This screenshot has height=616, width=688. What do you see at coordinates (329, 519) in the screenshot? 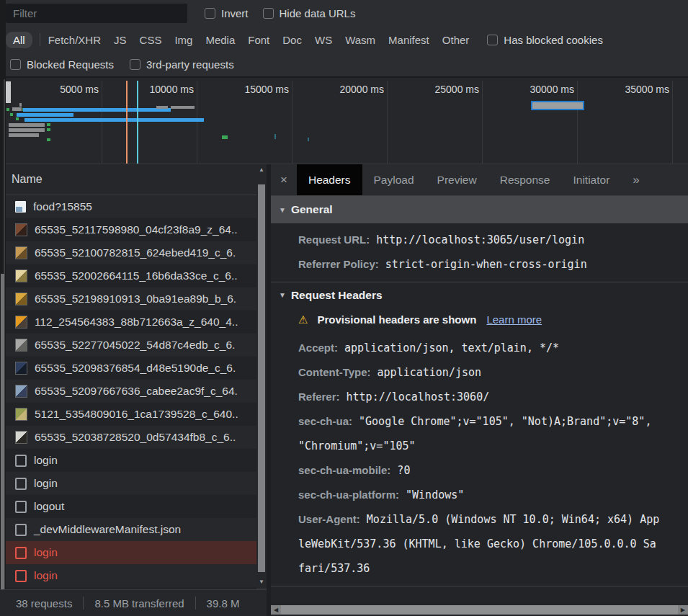
I see `header-label: User-Agent:` at bounding box center [329, 519].